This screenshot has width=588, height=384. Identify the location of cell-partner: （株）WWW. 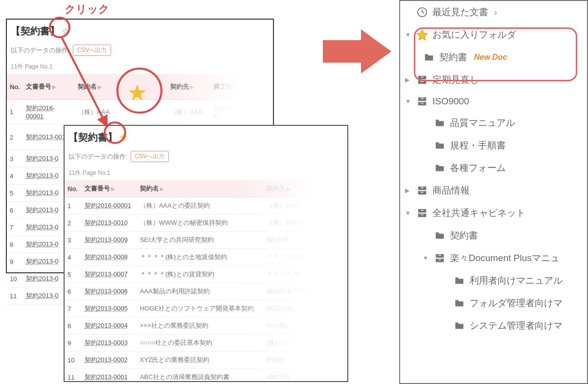
(293, 223).